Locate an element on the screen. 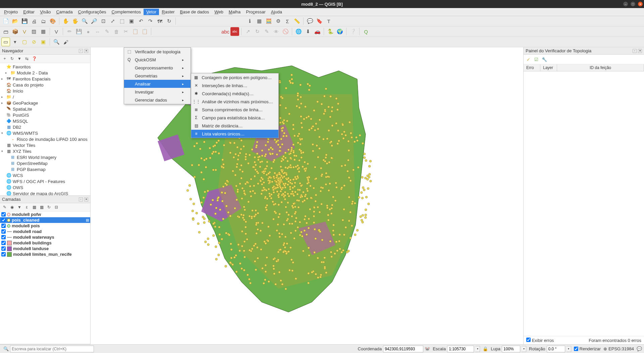 The width and height of the screenshot is (644, 353). open-project-button: 📂 is located at coordinates (15, 21).